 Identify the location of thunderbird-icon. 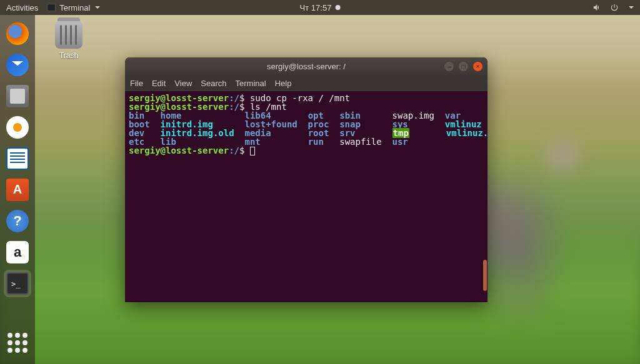
(18, 65).